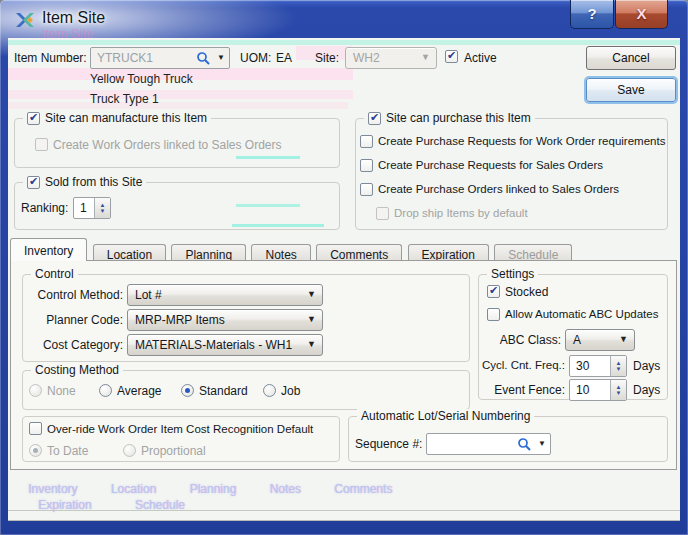 The image size is (688, 535). What do you see at coordinates (488, 444) in the screenshot?
I see `sequence-lookup: ▼` at bounding box center [488, 444].